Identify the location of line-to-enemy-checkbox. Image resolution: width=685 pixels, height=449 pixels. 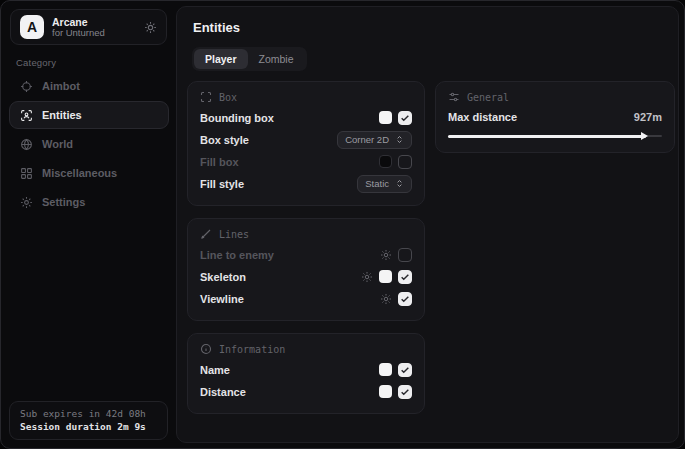
(405, 255).